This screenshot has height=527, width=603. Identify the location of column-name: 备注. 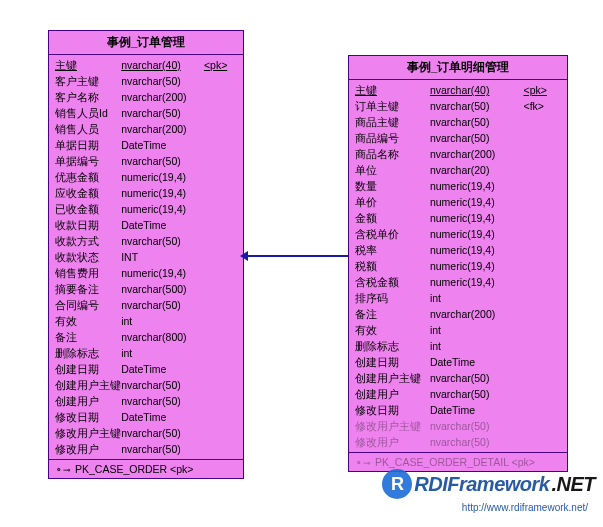
(88, 337).